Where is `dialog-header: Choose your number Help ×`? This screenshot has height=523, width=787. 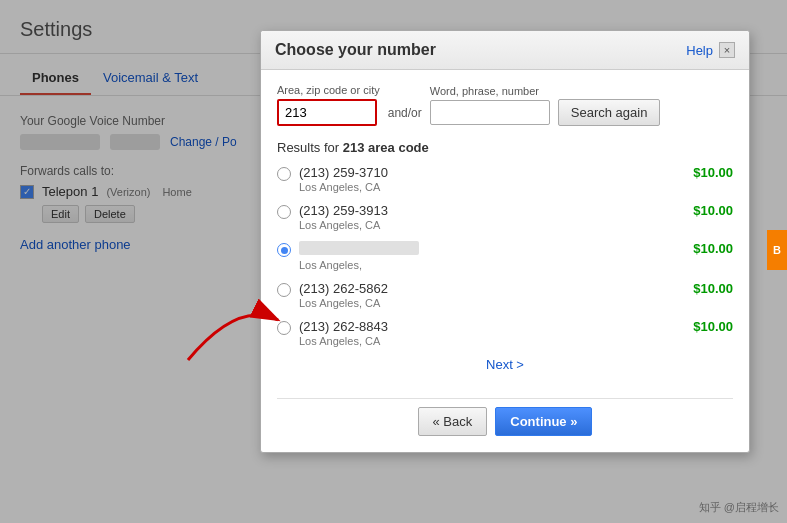 dialog-header: Choose your number Help × is located at coordinates (505, 50).